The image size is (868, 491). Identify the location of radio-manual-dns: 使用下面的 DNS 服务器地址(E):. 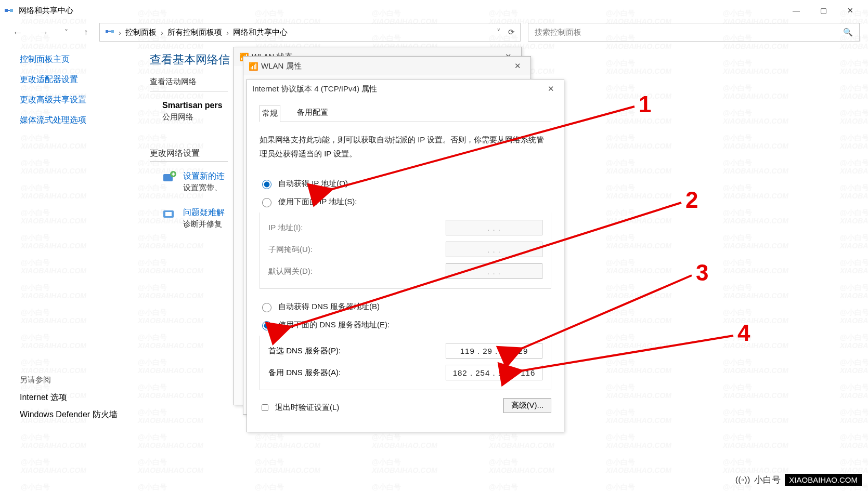
(406, 325).